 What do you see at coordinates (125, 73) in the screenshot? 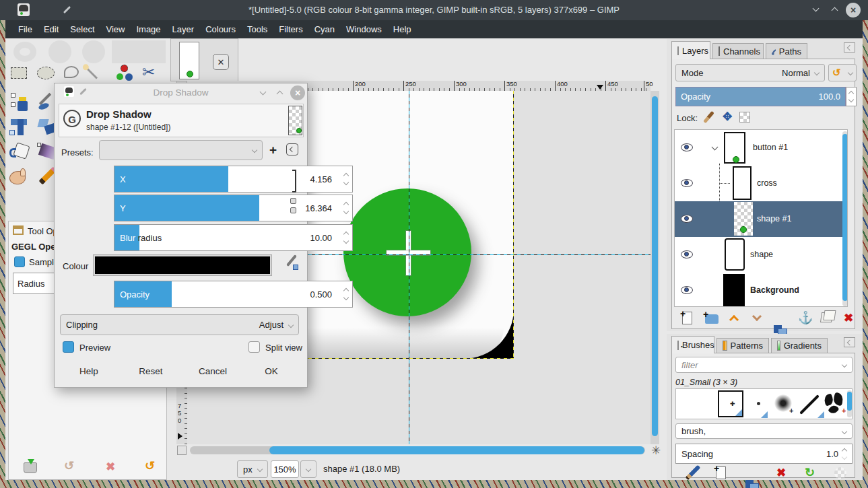
I see `tool-select-by-colour` at bounding box center [125, 73].